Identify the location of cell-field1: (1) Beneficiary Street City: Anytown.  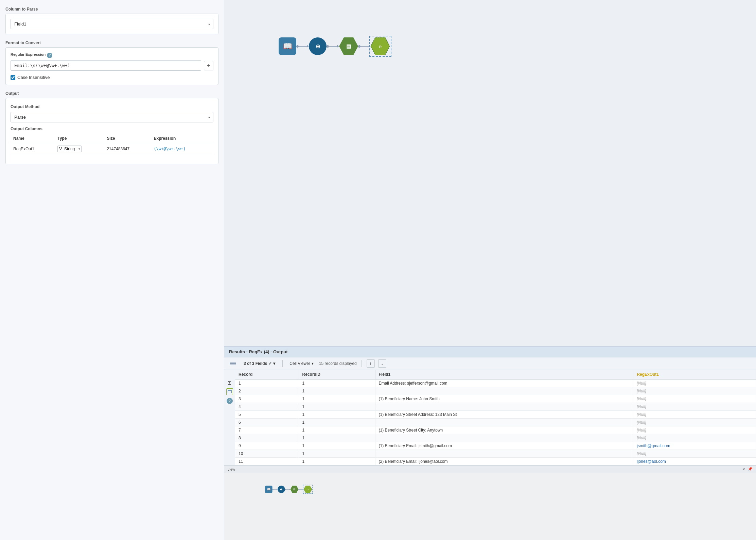
(504, 431).